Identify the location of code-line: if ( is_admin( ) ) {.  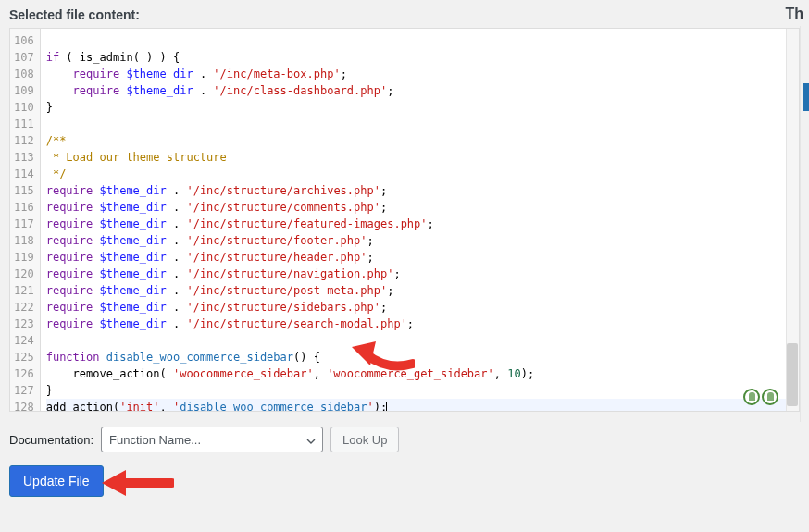
(420, 57).